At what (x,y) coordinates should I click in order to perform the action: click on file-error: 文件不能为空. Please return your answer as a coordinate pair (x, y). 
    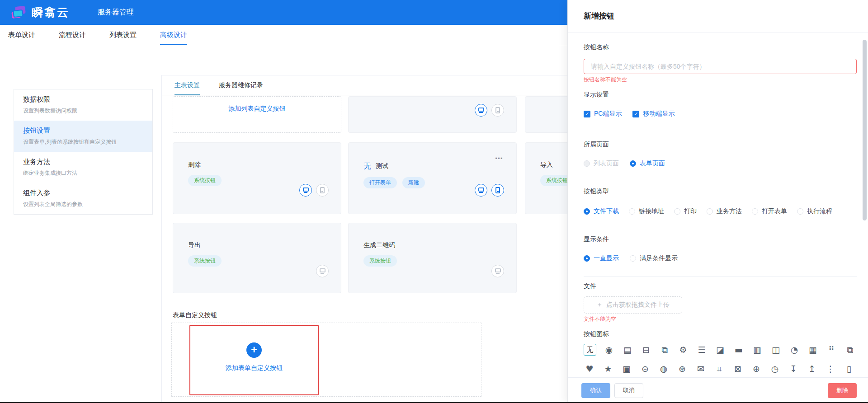
    Looking at the image, I should click on (720, 319).